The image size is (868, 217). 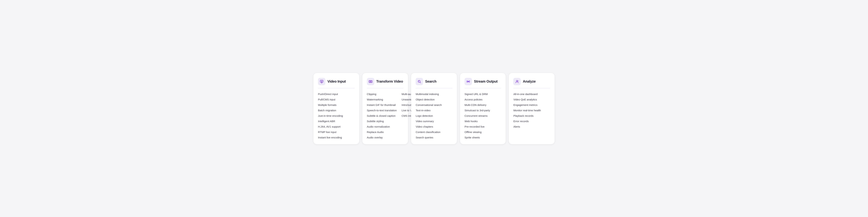 What do you see at coordinates (336, 116) in the screenshot?
I see `card-body-video-input: Push/Direct inputPull/CMS inputMultiple …` at bounding box center [336, 116].